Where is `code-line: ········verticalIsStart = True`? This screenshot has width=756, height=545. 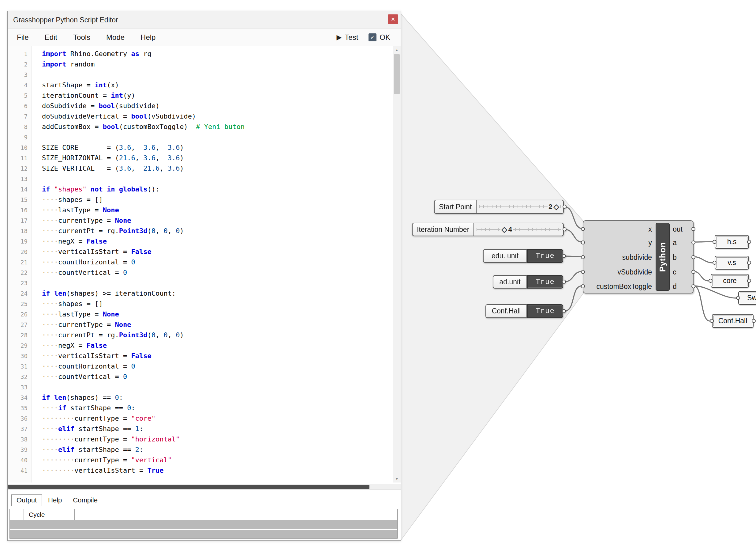 code-line: ········verticalIsStart = True is located at coordinates (217, 470).